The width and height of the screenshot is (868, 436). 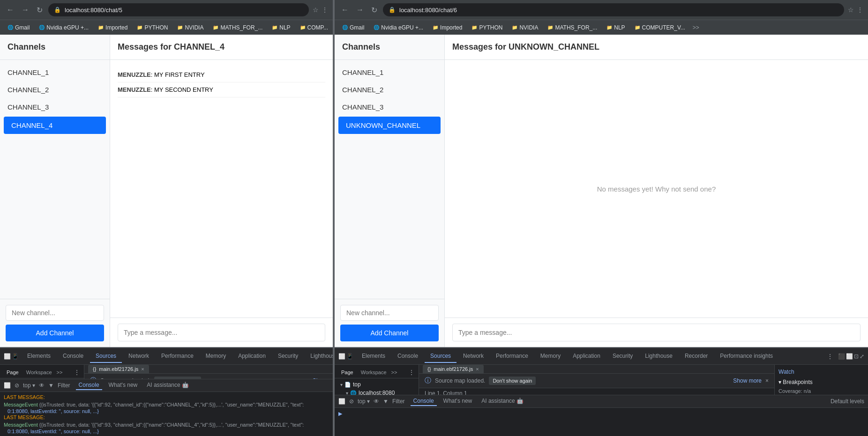 I want to click on devtools-tab-security: Security, so click(x=288, y=356).